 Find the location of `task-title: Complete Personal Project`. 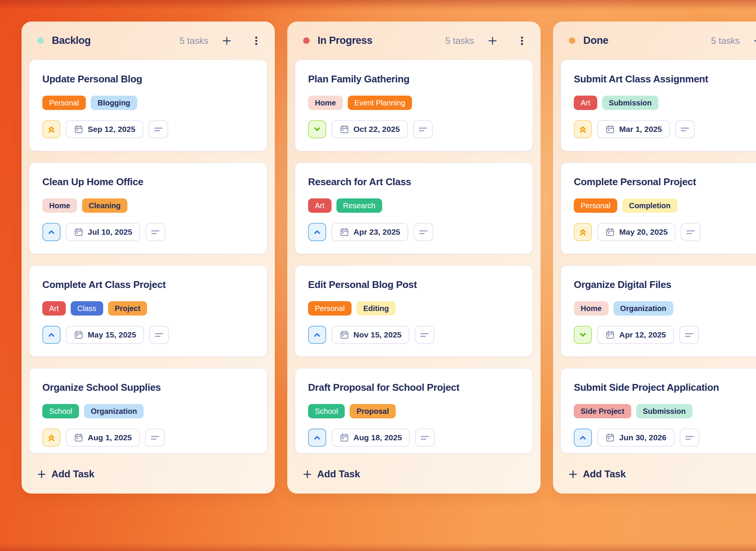

task-title: Complete Personal Project is located at coordinates (665, 182).